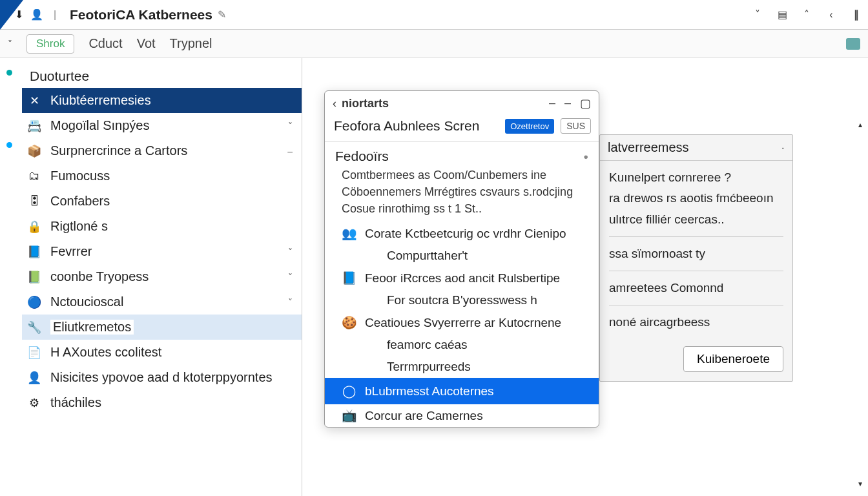  I want to click on titlebar-up-icon: ˄, so click(807, 15).